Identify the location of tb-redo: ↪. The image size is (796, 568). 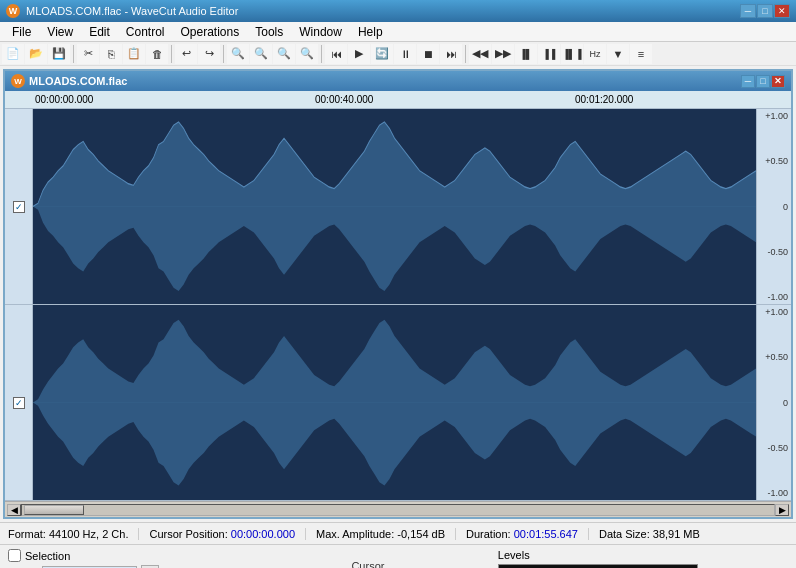
(209, 54).